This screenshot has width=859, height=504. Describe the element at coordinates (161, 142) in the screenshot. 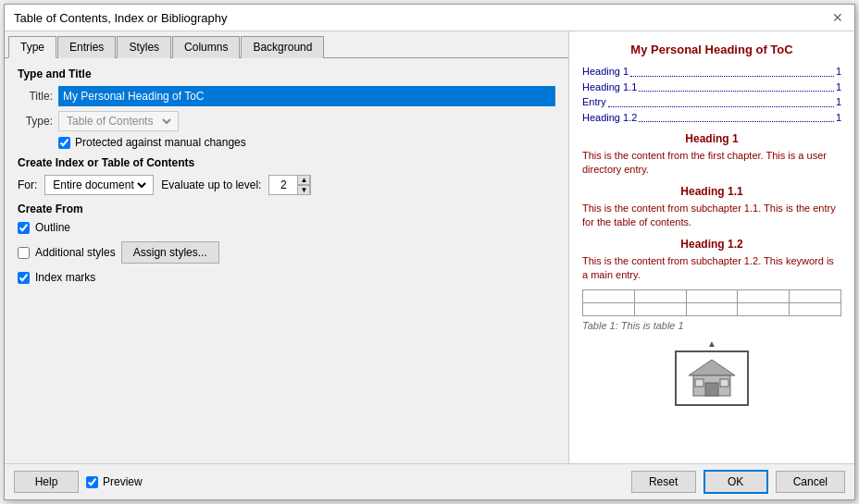

I see `protected-label: Protected against manual changes` at that location.